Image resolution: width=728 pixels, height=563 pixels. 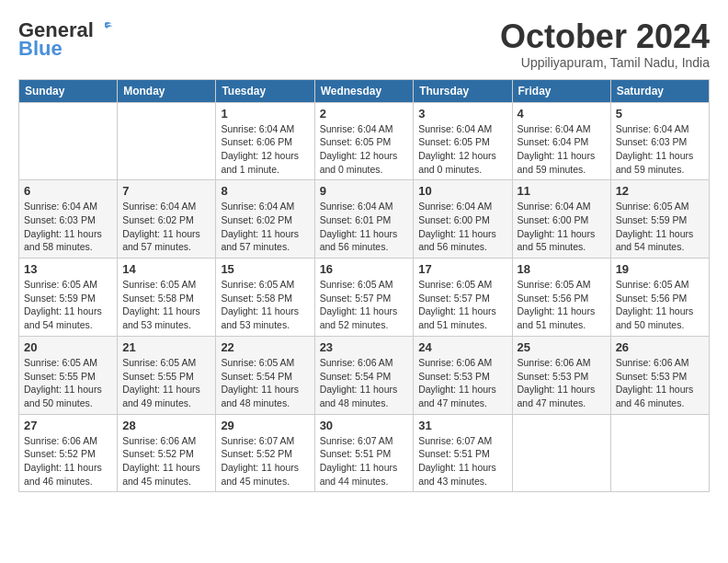 I want to click on day-info: Sunrise: 6:07 AM Sunset: 5:51 PM Dayligh…, so click(x=364, y=462).